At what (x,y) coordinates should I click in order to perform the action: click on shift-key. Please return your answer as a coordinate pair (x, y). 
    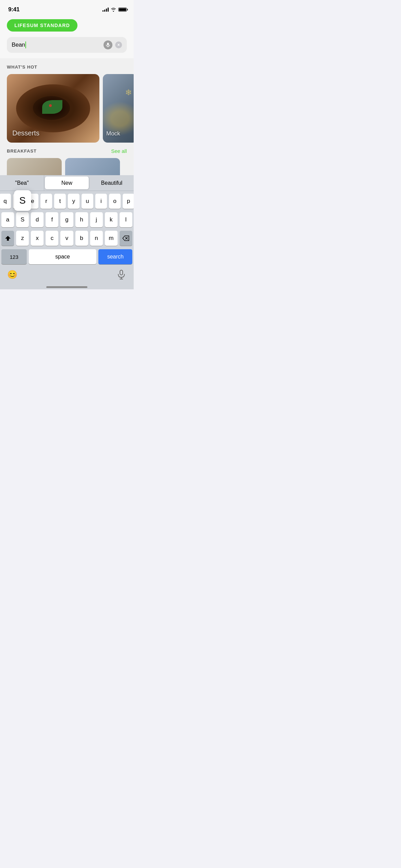
    Looking at the image, I should click on (8, 238).